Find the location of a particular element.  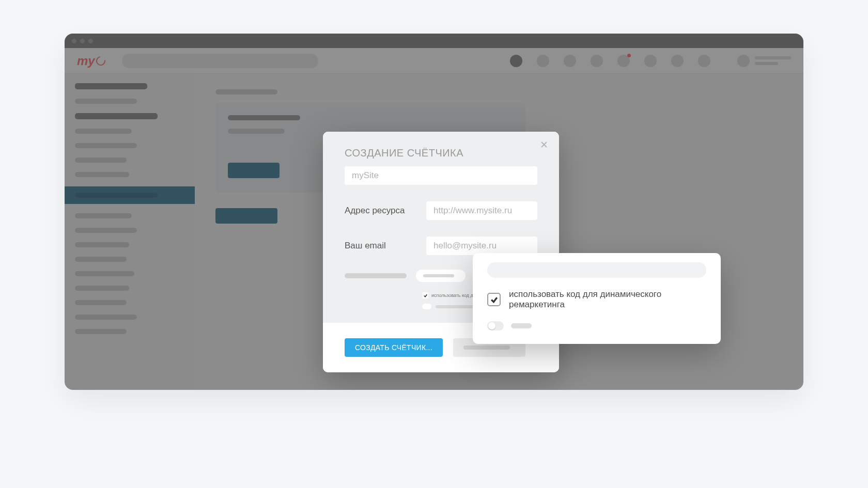

modal-title: СОЗДАНИЕ СЧЁТЧИКА is located at coordinates (441, 153).